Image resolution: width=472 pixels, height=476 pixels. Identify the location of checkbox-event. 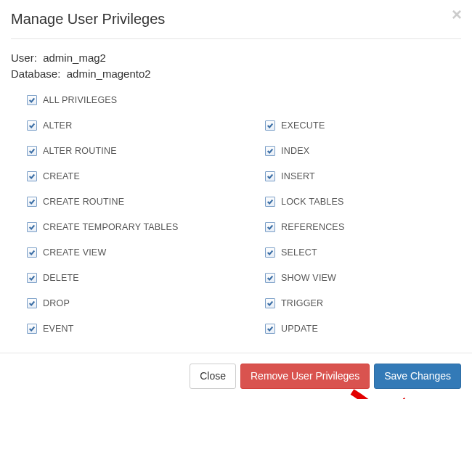
(32, 329).